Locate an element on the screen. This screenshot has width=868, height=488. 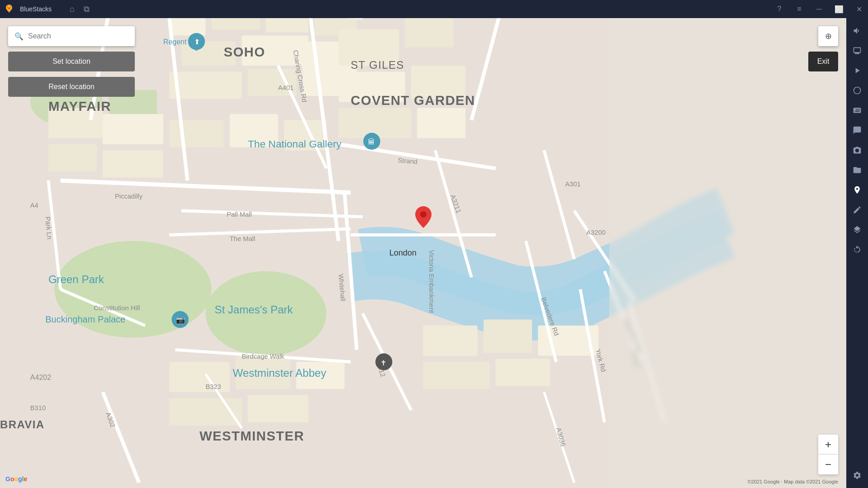
svg-text: Green Park is located at coordinates (76, 280).